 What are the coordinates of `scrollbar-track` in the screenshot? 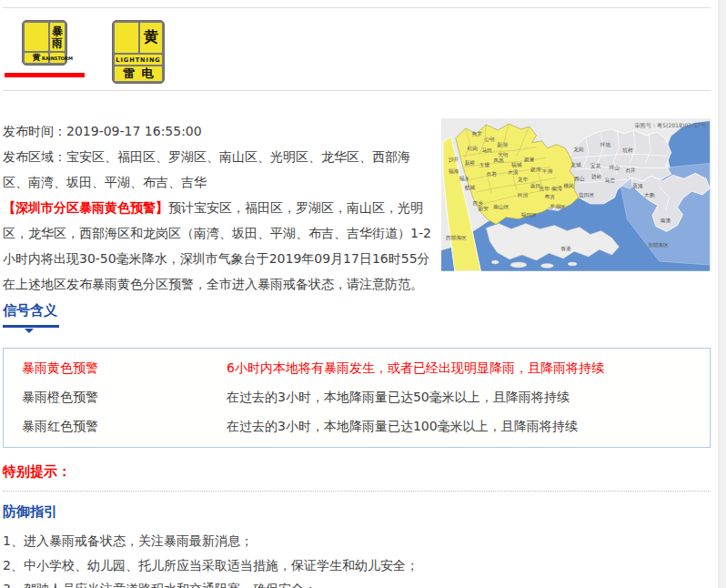 It's located at (722, 294).